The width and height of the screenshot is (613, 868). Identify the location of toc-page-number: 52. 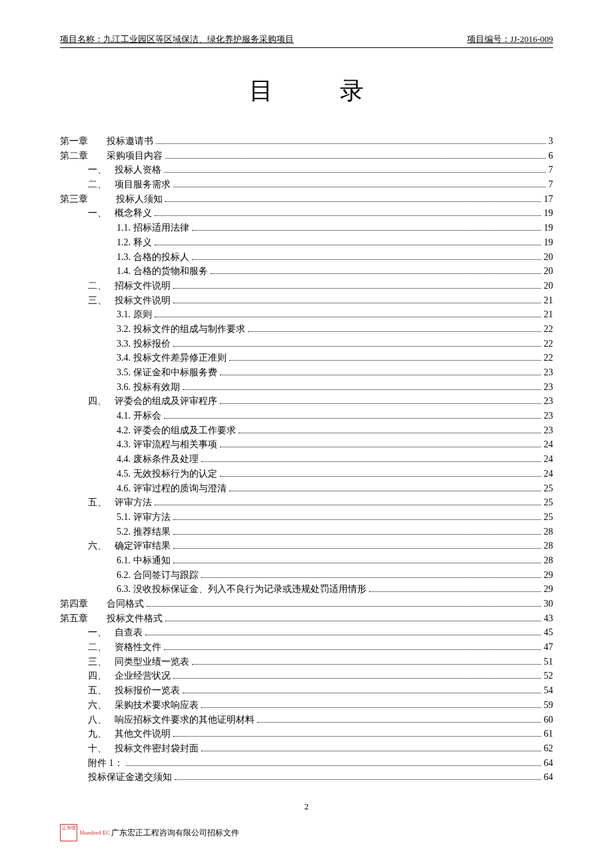
(548, 676).